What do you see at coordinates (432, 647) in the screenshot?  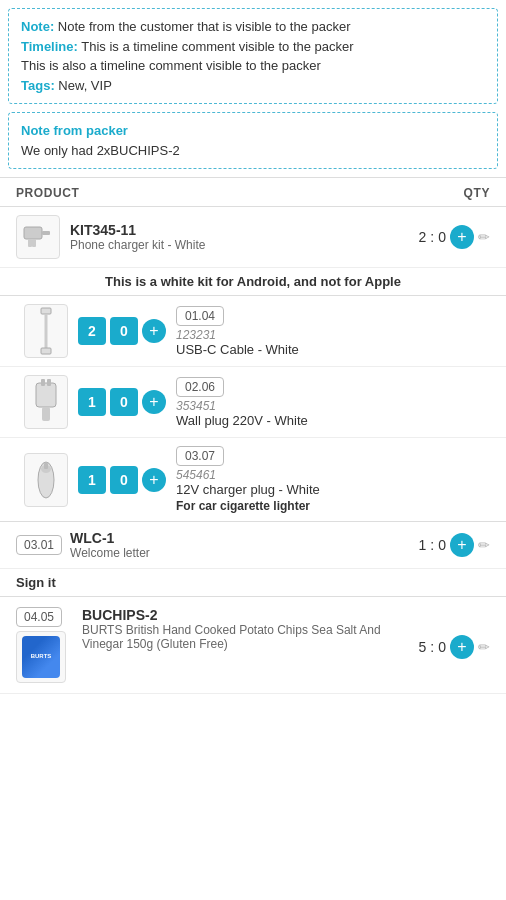 I see `buchips-qty-sep: :` at bounding box center [432, 647].